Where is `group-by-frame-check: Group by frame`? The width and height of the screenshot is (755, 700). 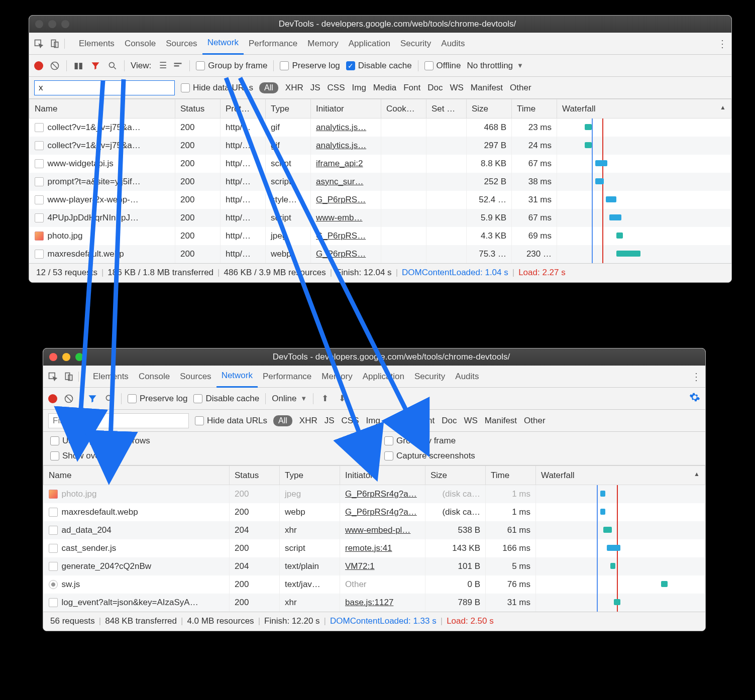 group-by-frame-check: Group by frame is located at coordinates (232, 66).